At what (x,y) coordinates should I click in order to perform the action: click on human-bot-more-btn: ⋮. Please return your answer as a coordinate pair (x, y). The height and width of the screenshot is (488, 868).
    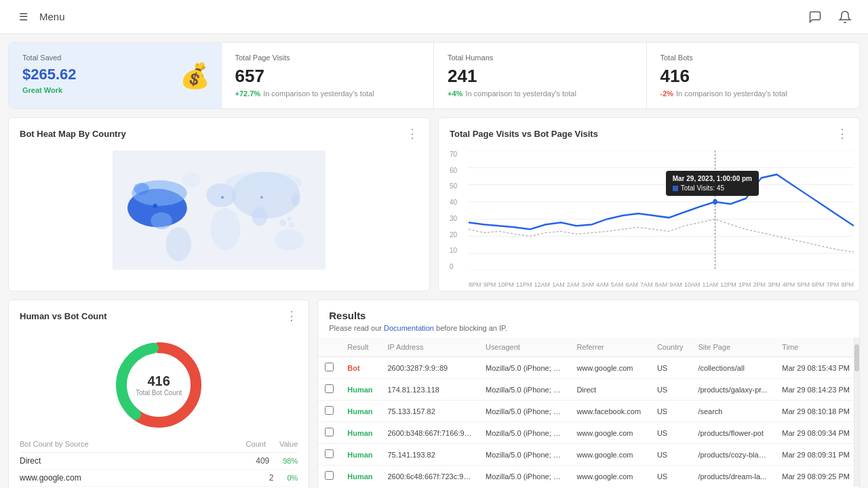
    Looking at the image, I should click on (292, 316).